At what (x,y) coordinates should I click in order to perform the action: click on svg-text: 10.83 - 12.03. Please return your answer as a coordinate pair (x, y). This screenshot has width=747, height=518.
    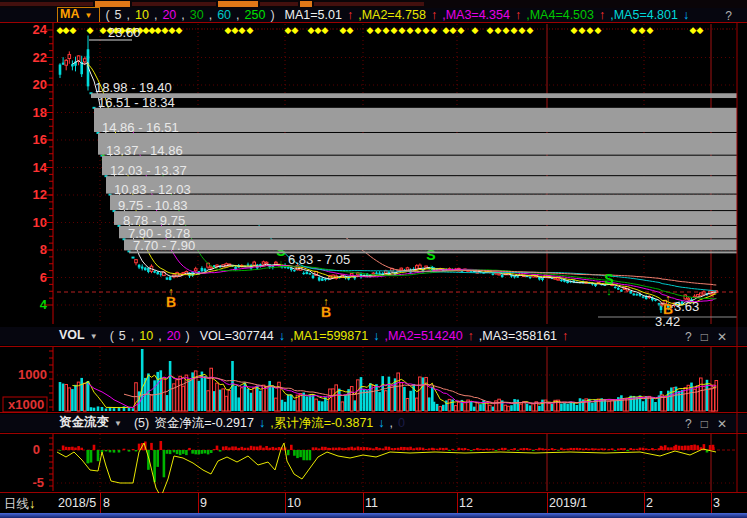
    Looking at the image, I should click on (152, 190).